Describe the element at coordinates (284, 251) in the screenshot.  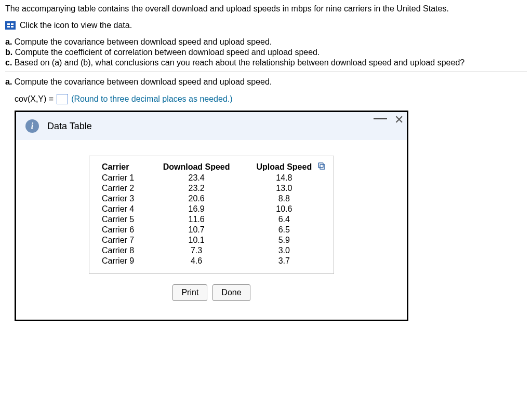
I see `cell-upload: 3.0` at that location.